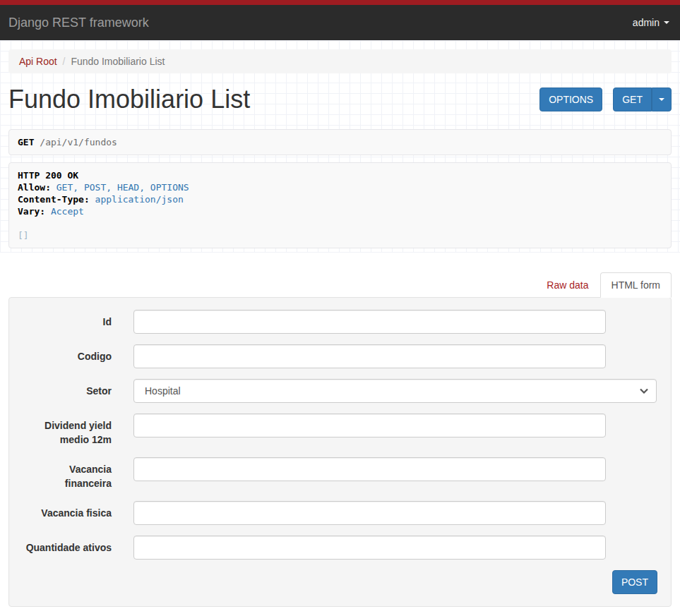 The height and width of the screenshot is (616, 680). Describe the element at coordinates (67, 548) in the screenshot. I see `field-label: Quantidade ativos` at that location.